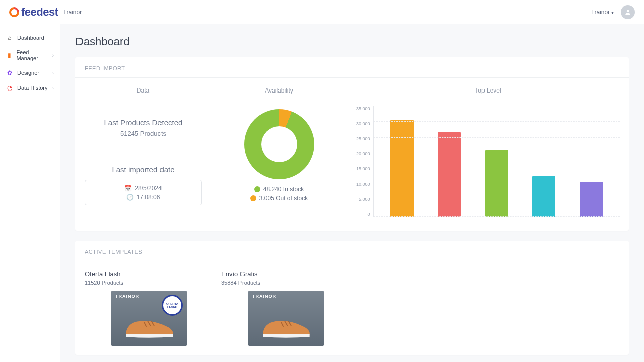  I want to click on y-tick: 20.000, so click(363, 154).